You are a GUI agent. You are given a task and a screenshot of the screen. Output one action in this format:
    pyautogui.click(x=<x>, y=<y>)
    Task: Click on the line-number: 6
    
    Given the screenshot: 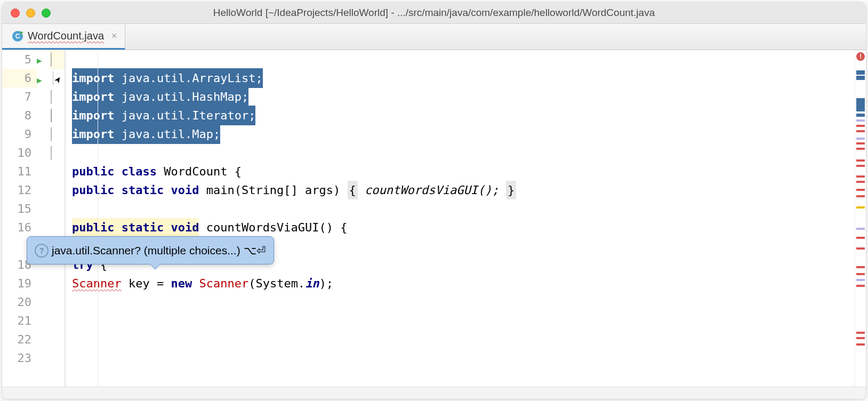 What is the action you would take?
    pyautogui.click(x=19, y=78)
    